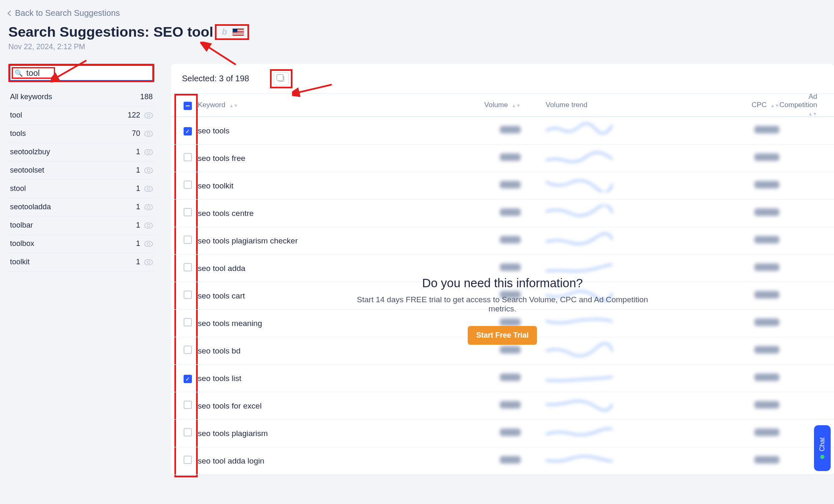 This screenshot has height=504, width=834. Describe the element at coordinates (81, 73) in the screenshot. I see `search-field-container: 🔍` at that location.